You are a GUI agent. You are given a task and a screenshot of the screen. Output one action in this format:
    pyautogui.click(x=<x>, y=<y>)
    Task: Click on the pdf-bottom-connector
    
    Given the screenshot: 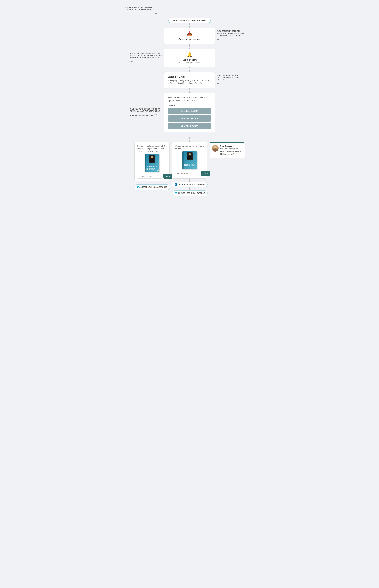 What is the action you would take?
    pyautogui.click(x=152, y=183)
    